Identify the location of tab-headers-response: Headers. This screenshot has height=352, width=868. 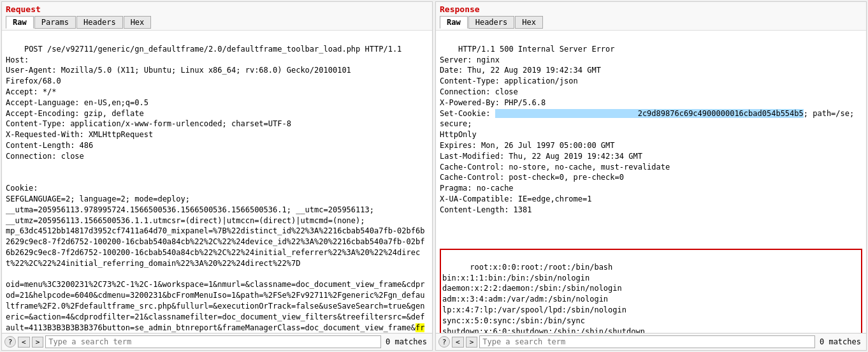
(492, 22).